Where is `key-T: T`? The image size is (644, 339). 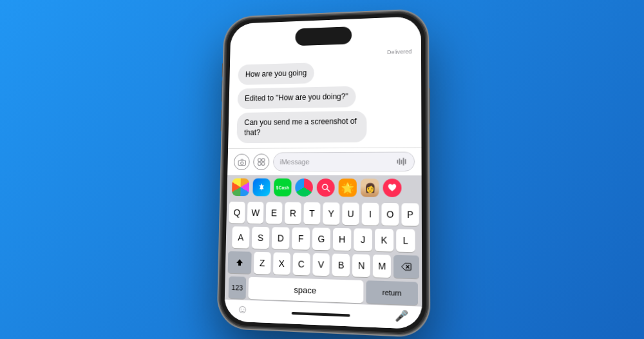
key-T: T is located at coordinates (312, 214).